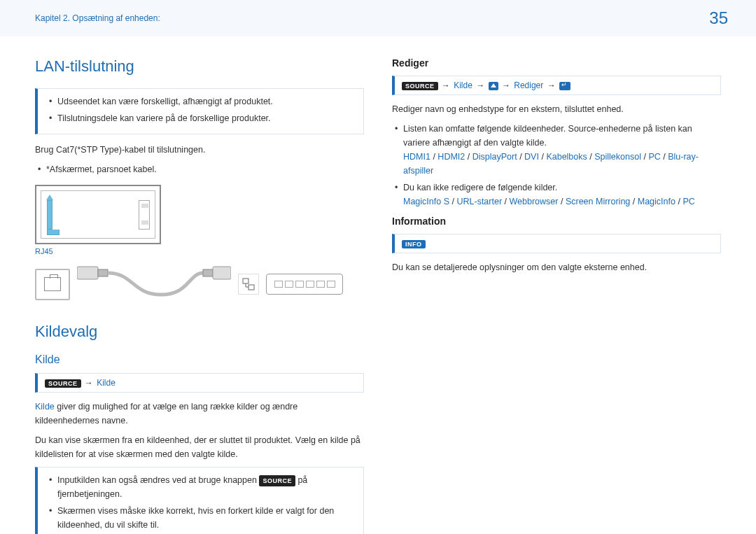 Image resolution: width=756 pixels, height=534 pixels. What do you see at coordinates (200, 383) in the screenshot?
I see `path-box-kilde: SOURCE → Kilde` at bounding box center [200, 383].